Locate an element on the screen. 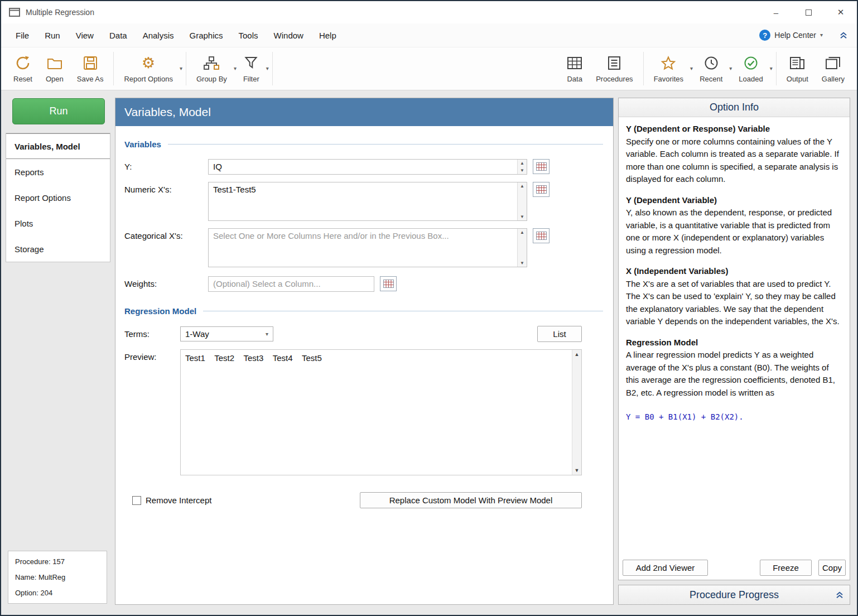  model-preview-box: Test1 Test2 Test3 Test4 Test5 ▲ ▼ is located at coordinates (381, 412).